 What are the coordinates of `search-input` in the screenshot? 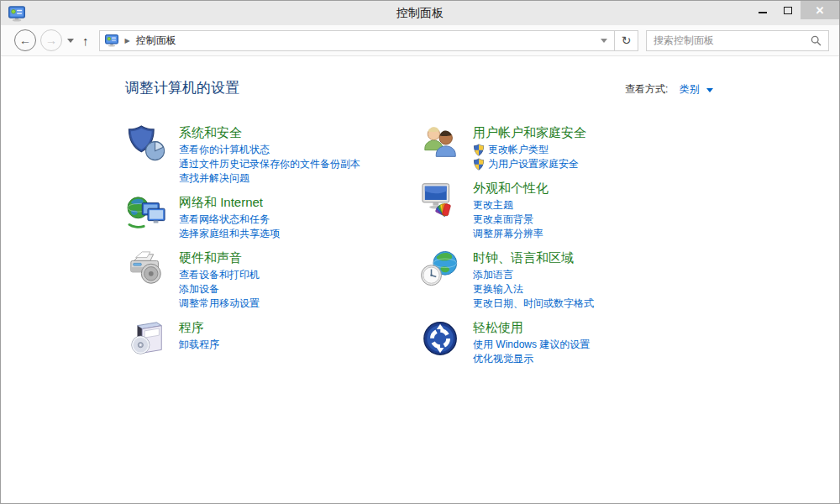 It's located at (732, 40).